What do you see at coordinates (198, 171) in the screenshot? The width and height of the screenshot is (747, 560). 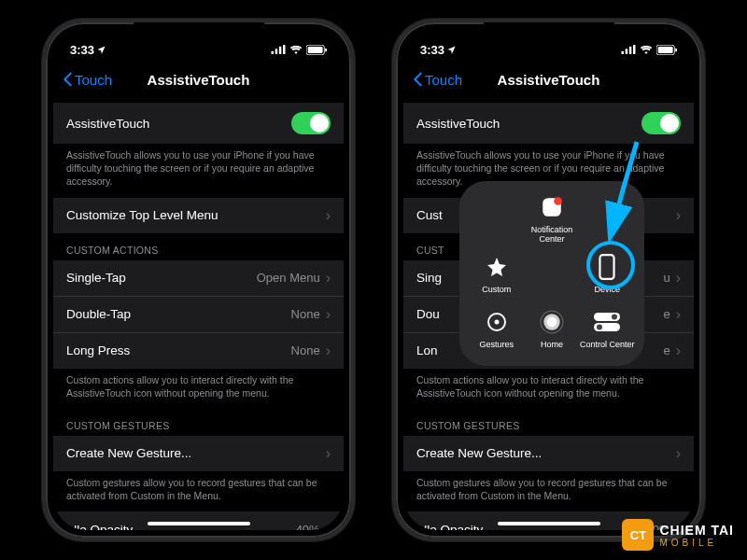 I see `assistivetouch-desc: AssistiveTouch allows you to use your iP…` at bounding box center [198, 171].